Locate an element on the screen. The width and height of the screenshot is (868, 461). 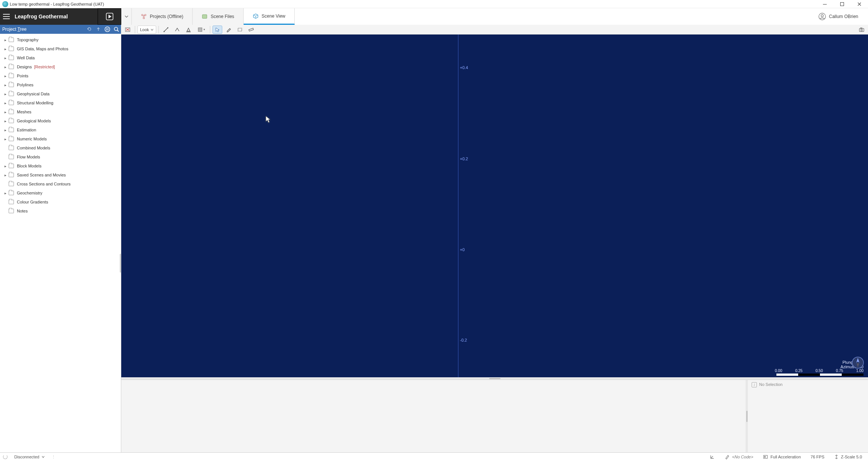
code-status: <No Code> is located at coordinates (739, 457).